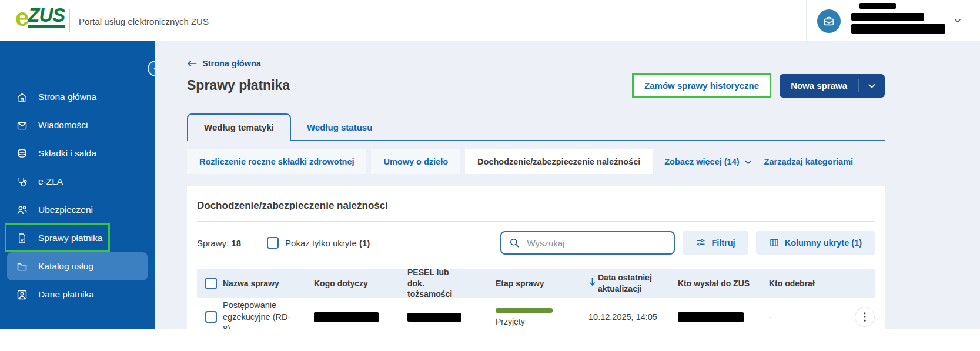  Describe the element at coordinates (66, 210) in the screenshot. I see `sidebar-item-label: Ubezpieczeni` at that location.